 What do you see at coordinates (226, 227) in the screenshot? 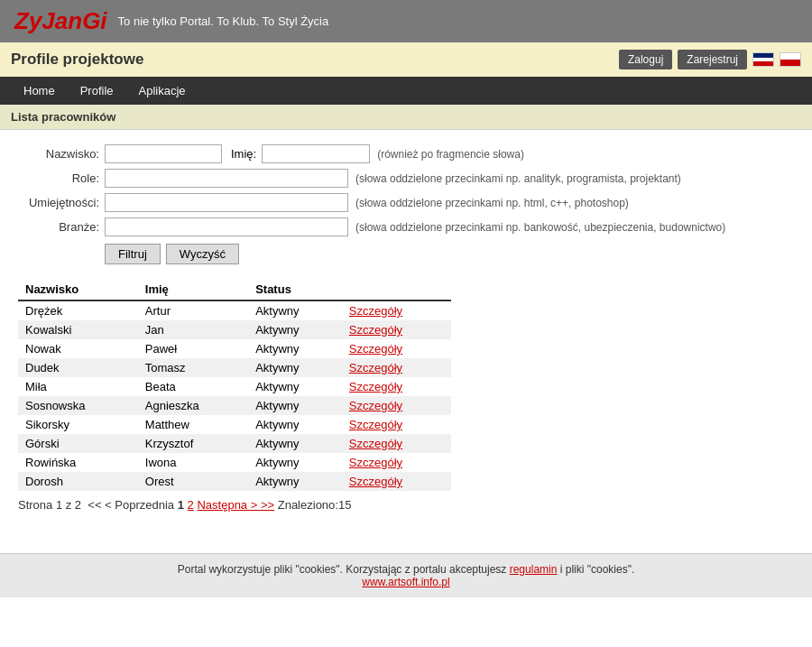
I see `input-branze` at bounding box center [226, 227].